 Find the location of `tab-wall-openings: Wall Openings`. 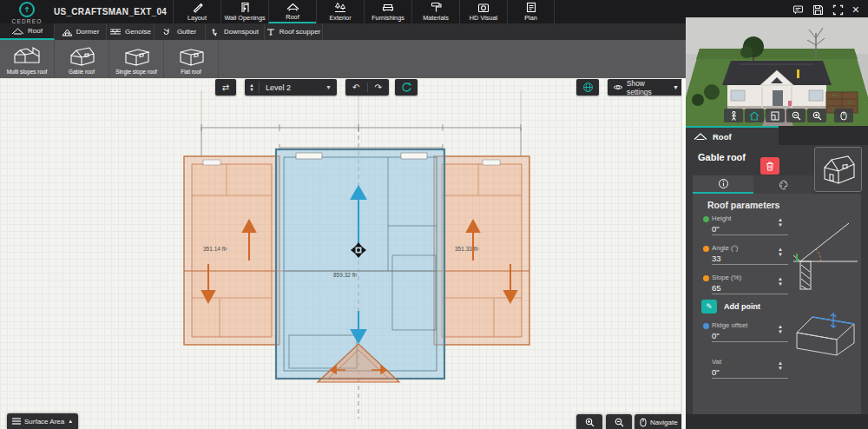

tab-wall-openings: Wall Openings is located at coordinates (245, 12).